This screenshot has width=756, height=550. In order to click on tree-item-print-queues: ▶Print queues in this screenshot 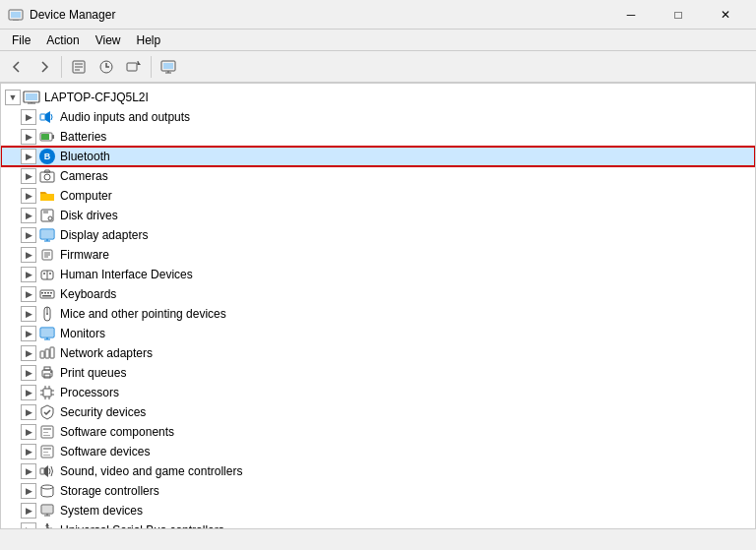, I will do `click(378, 373)`.